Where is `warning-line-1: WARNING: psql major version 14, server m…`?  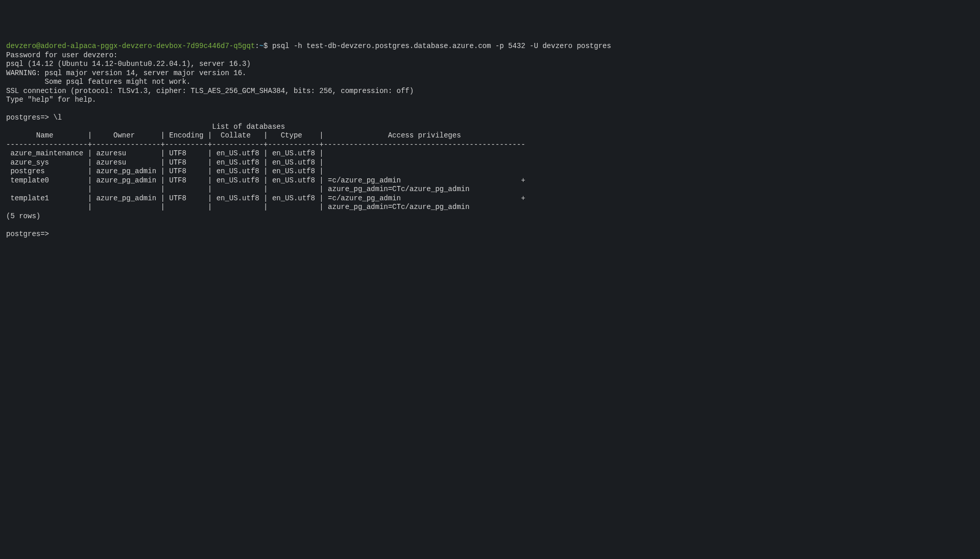
warning-line-1: WARNING: psql major version 14, server m… is located at coordinates (126, 73).